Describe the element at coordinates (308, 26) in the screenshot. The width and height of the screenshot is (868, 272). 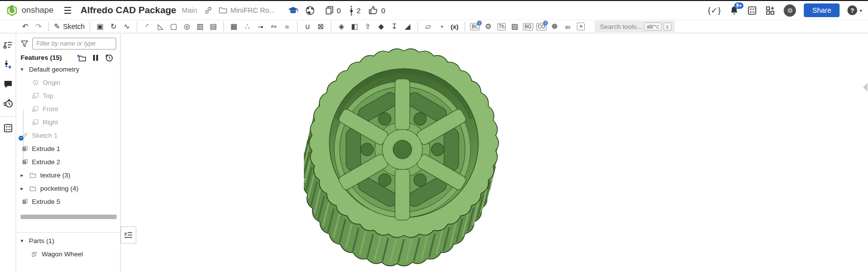
I see `boolean-tool-button: ∪` at that location.